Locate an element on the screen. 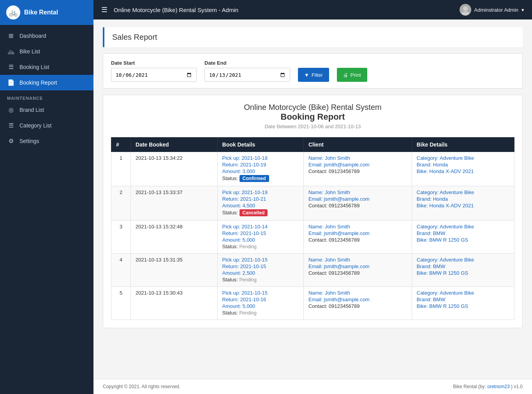  cell-date-booked: 2021-10-13 15:30:43 is located at coordinates (174, 303).